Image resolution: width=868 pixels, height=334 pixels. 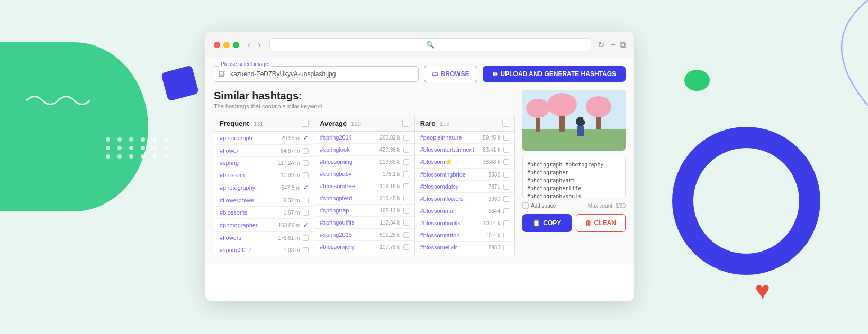 What do you see at coordinates (348, 137) in the screenshot?
I see `hashtag-link: #spring2014` at bounding box center [348, 137].